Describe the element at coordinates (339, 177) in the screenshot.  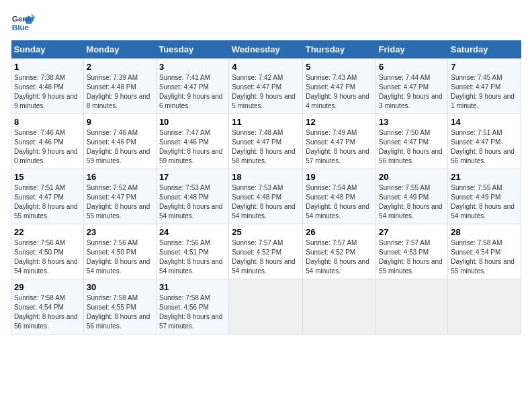
I see `day-number: 19` at that location.